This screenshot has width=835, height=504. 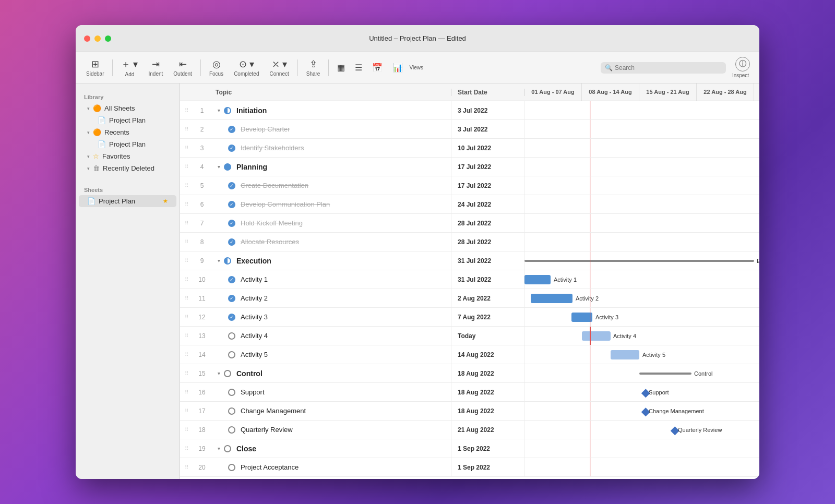 What do you see at coordinates (183, 68) in the screenshot?
I see `outdent-button: ⇤ Outdent` at bounding box center [183, 68].